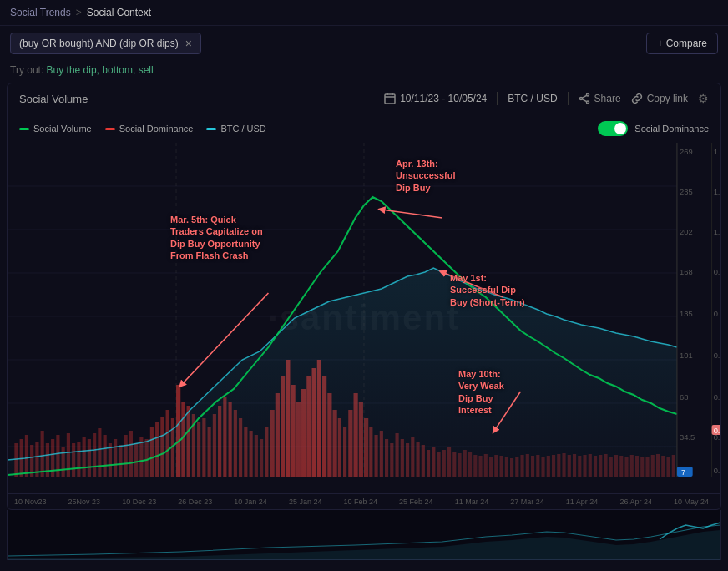  Describe the element at coordinates (139, 502) in the screenshot. I see `x-label-2: 10 Dec 23` at that location.